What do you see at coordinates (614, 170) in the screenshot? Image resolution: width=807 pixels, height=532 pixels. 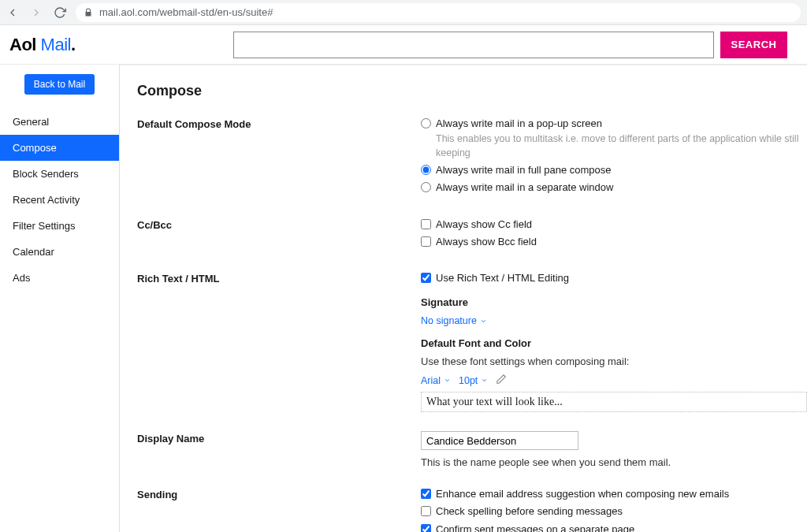 I see `radio-full-pane: Always write mail in full pane compose` at bounding box center [614, 170].